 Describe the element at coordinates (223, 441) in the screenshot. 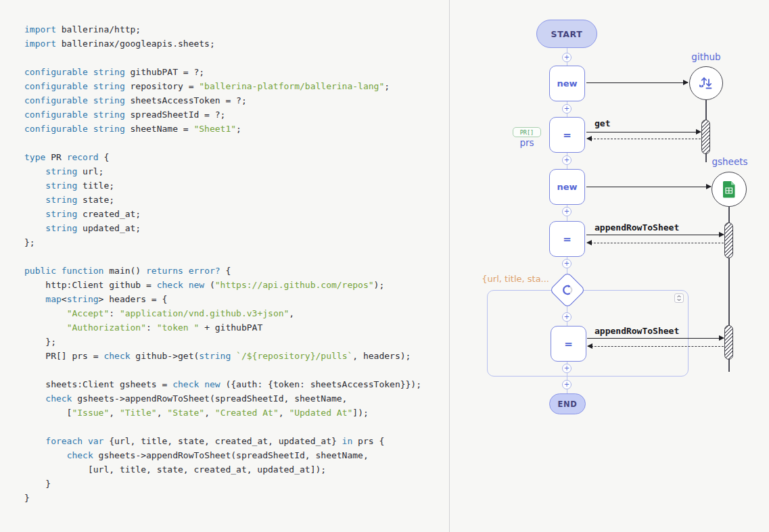

I see `code-token: {url, title, state, created_at, updated_…` at that location.